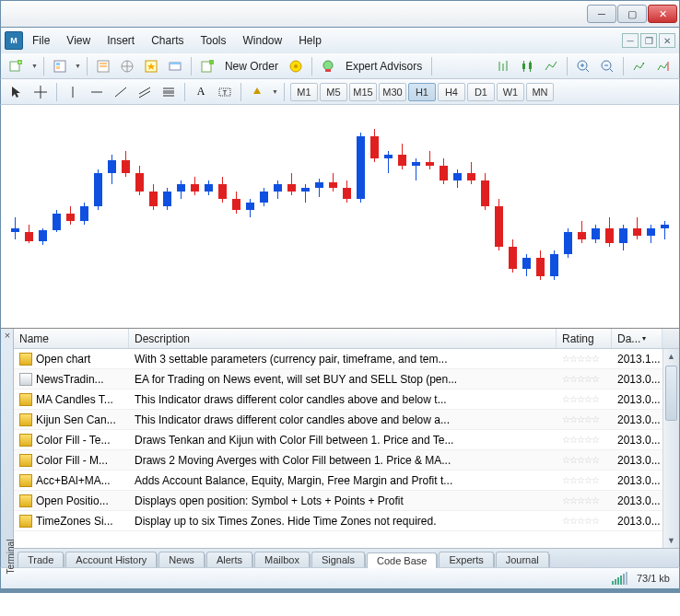 Image resolution: width=680 pixels, height=616 pixels. I want to click on timeframe-m1: M1, so click(304, 92).